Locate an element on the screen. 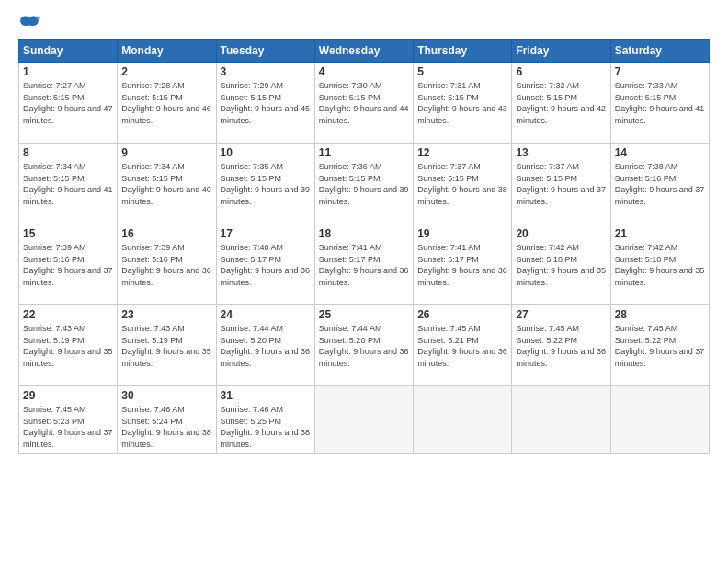 This screenshot has height=563, width=728. calendar-cell: 30Sunrise: 7:46 AMSunset: 5:24 PMDayligh… is located at coordinates (167, 419).